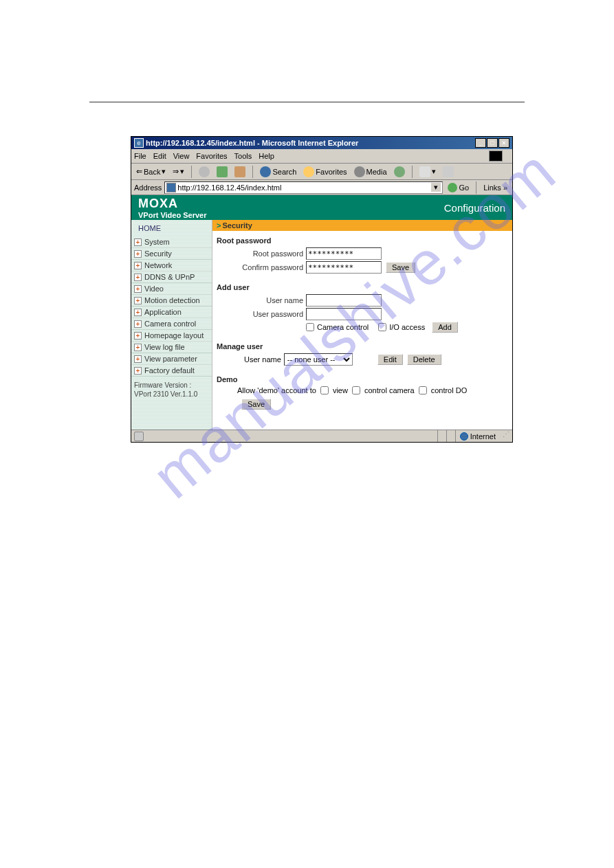 Image resolution: width=614 pixels, height=868 pixels. Describe the element at coordinates (172, 289) in the screenshot. I see `sidebar-item-video: +Video` at that location.